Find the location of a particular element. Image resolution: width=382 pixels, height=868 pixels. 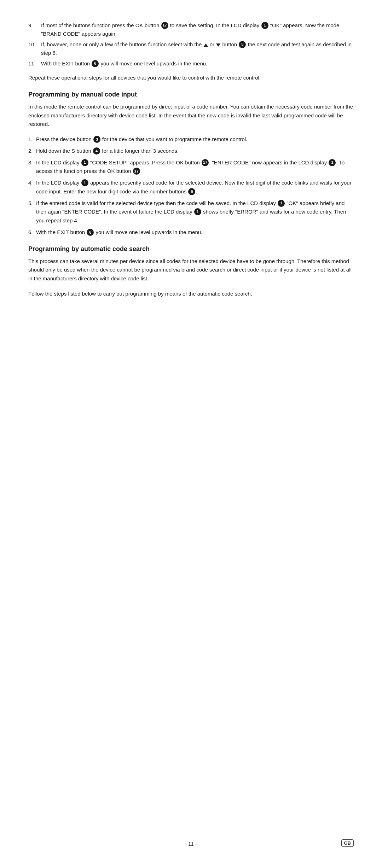

step-9-num: 9. is located at coordinates (35, 30).